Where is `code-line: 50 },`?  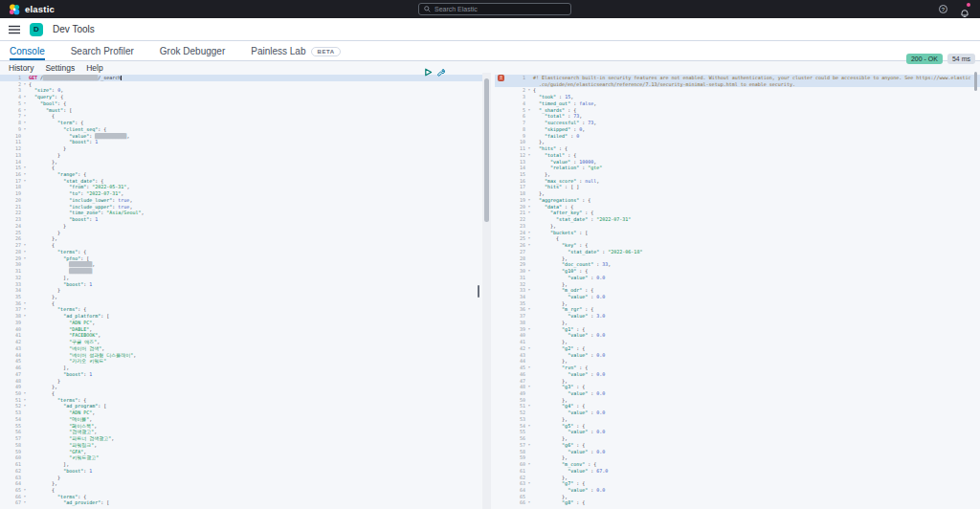
code-line: 50 }, is located at coordinates (737, 400).